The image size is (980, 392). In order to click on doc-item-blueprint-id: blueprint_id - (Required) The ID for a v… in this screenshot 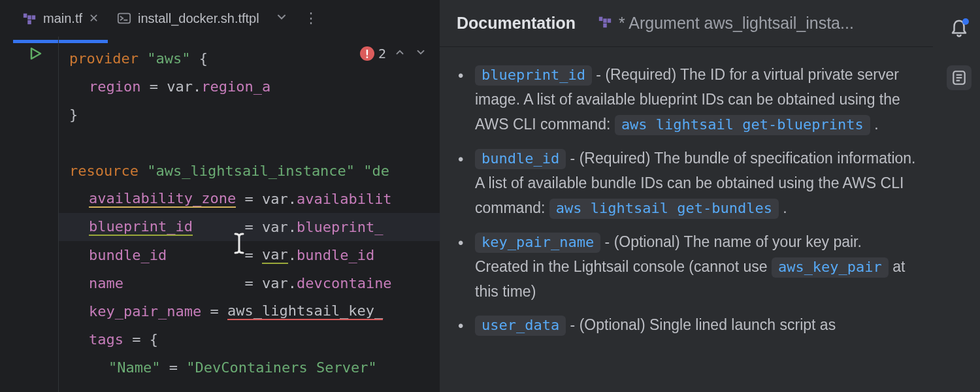, I will do `click(686, 100)`.